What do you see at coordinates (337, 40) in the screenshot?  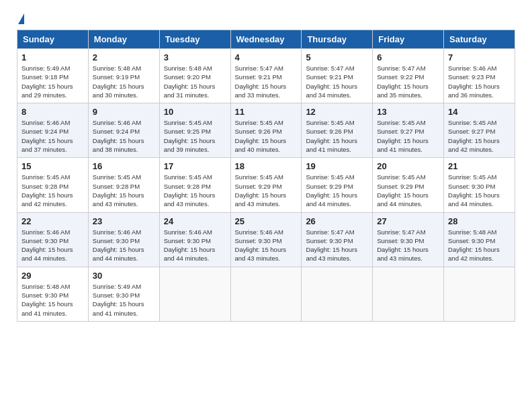 I see `column-header-thursday: Thursday` at bounding box center [337, 40].